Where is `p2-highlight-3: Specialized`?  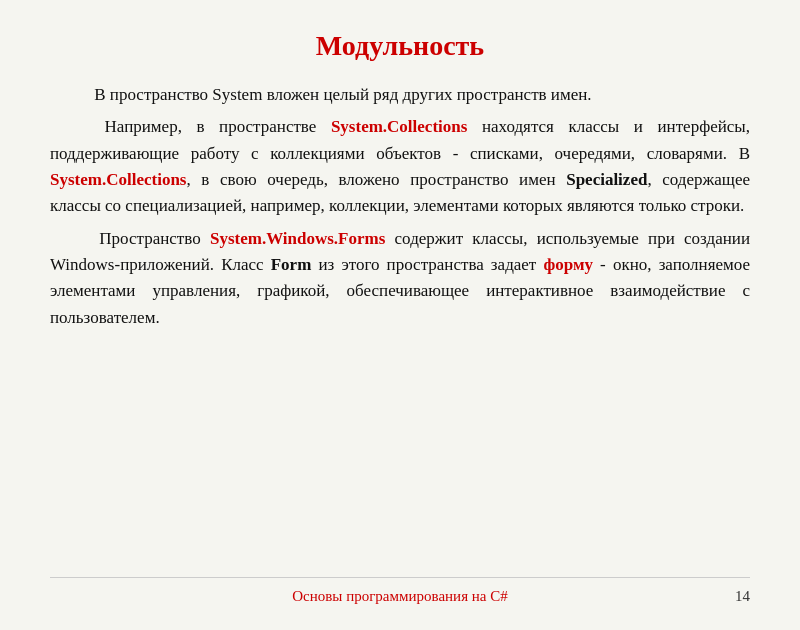
p2-highlight-3: Specialized is located at coordinates (606, 180).